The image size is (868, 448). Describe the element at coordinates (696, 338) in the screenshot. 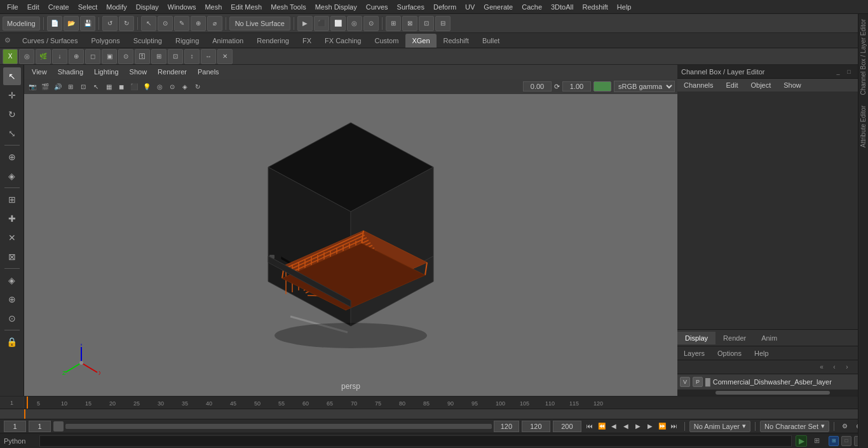

I see `display-tab: Display` at that location.